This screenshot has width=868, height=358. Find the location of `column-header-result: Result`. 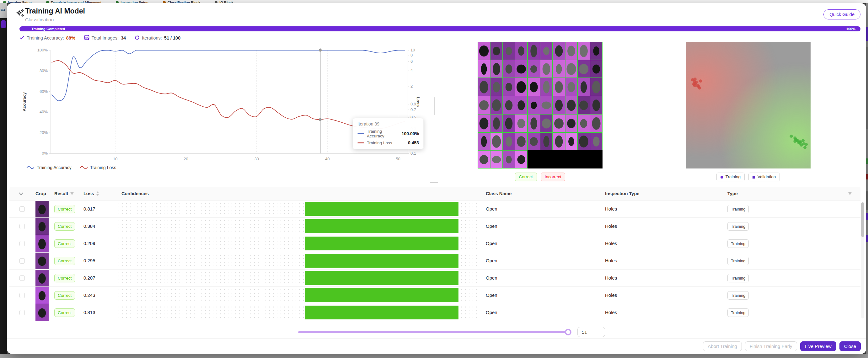

column-header-result: Result is located at coordinates (64, 193).